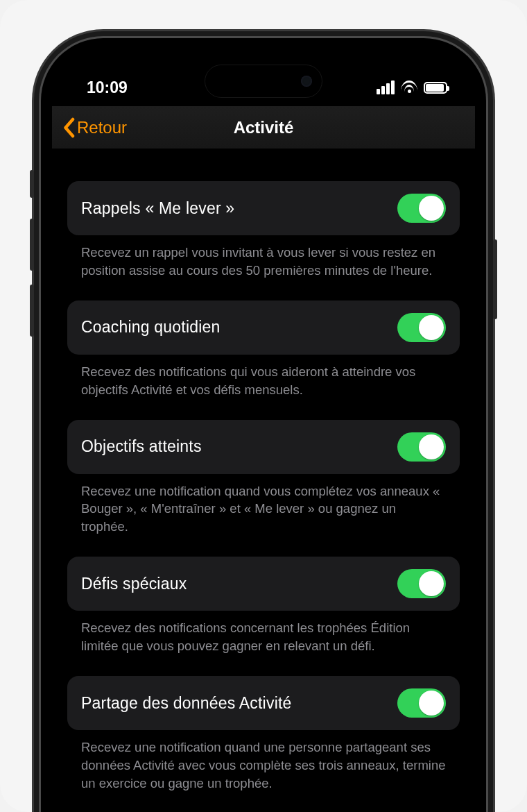 Image resolution: width=527 pixels, height=812 pixels. I want to click on setting-row-special-challenges: Défis spéciaux, so click(264, 584).